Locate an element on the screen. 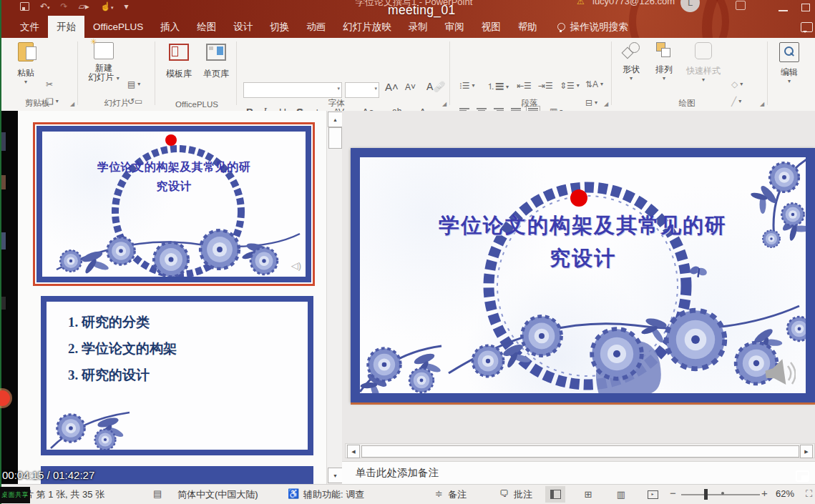 This screenshot has height=504, width=815. comments-icon is located at coordinates (807, 27).